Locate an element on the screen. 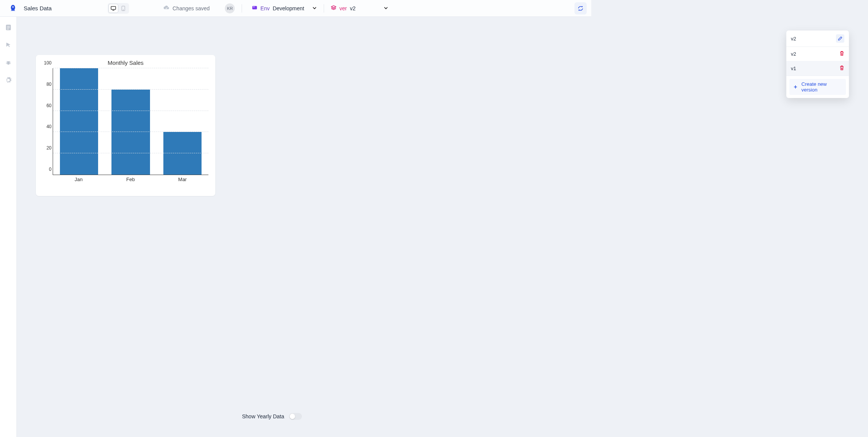  version-value: v2 is located at coordinates (353, 8).